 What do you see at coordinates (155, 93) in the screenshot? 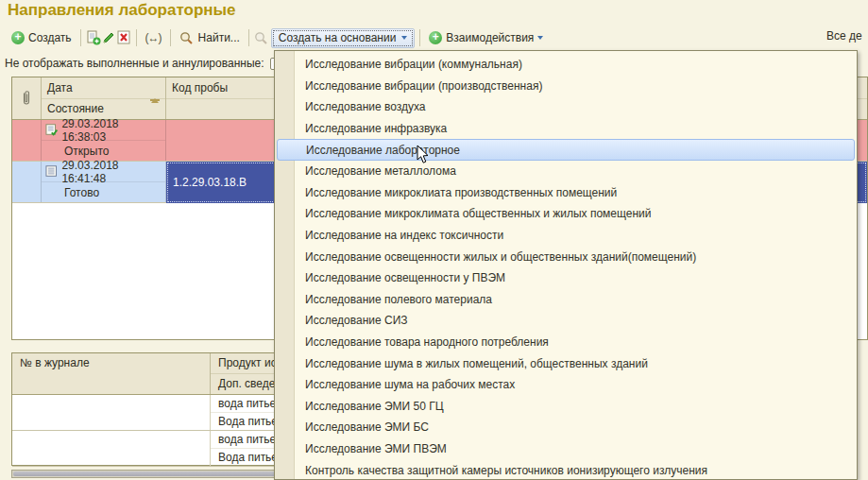
I see `sort-ascending-icon` at bounding box center [155, 93].